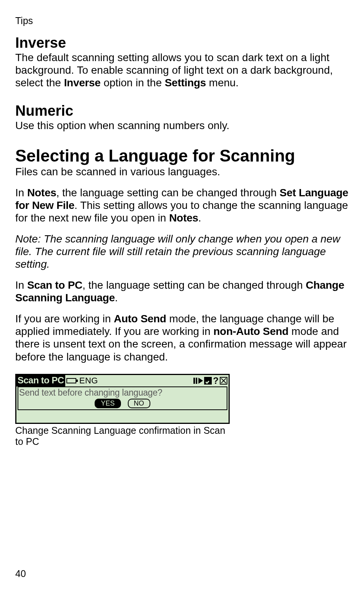 Image resolution: width=364 pixels, height=590 pixels. Describe the element at coordinates (182, 251) in the screenshot. I see `selectlang-note: Note: The scanning language will only ch…` at that location.